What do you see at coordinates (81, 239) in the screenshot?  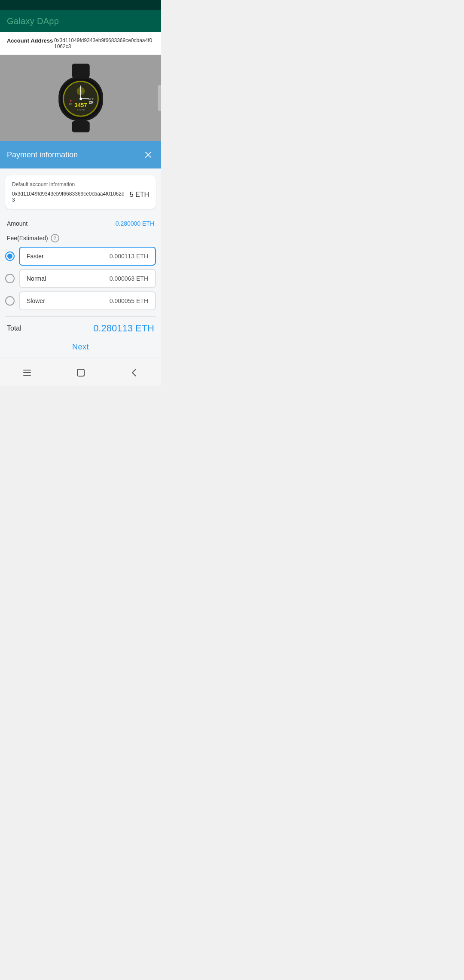 I see `fee-row: Fee(Estimated) ?` at bounding box center [81, 239].